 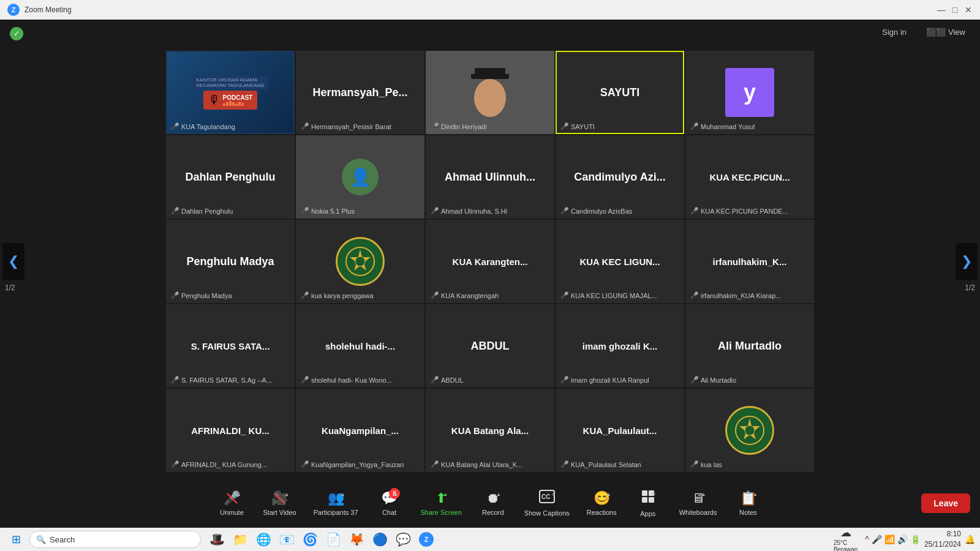 I want to click on participant-cell-kua-karang: KUA Karangten... 🎤 KUA Karangtengah, so click(x=490, y=261).